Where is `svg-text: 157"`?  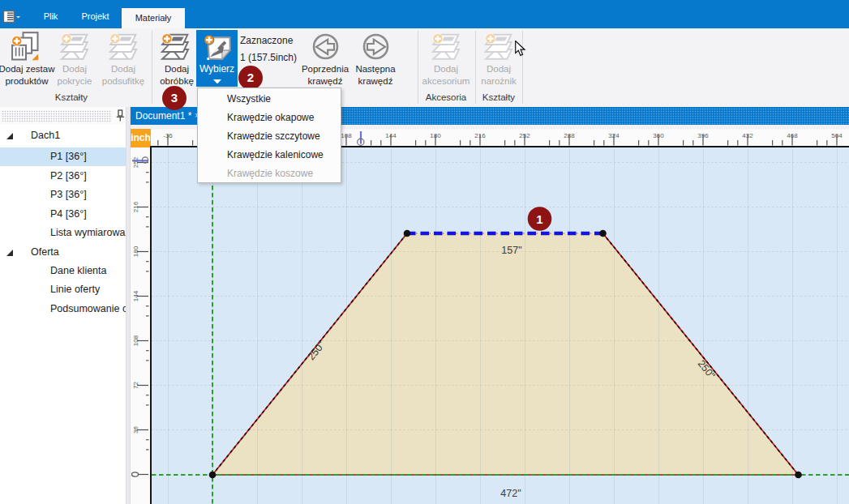 svg-text: 157" is located at coordinates (511, 250).